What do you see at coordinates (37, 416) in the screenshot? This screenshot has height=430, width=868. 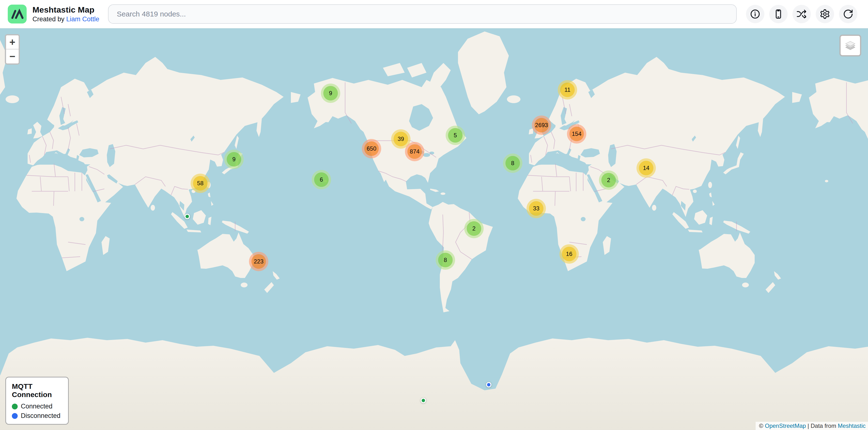 I see `legend-item: Disconnected` at bounding box center [37, 416].